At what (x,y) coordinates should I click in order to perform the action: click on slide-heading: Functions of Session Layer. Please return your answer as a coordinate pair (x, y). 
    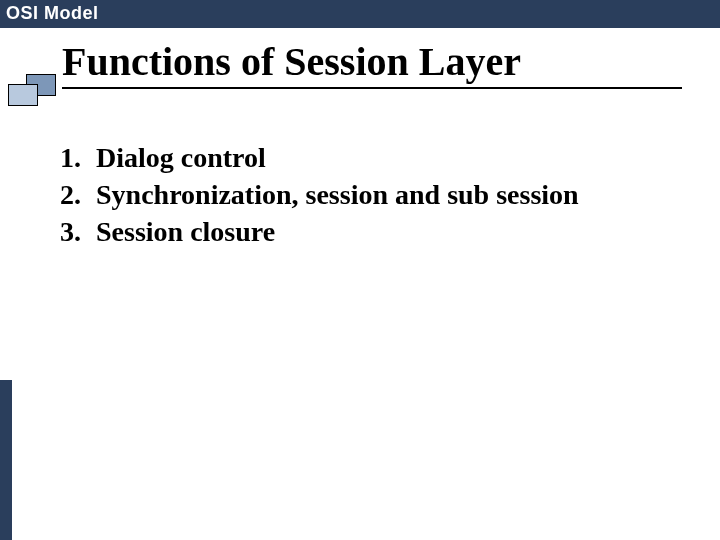
    Looking at the image, I should click on (372, 64).